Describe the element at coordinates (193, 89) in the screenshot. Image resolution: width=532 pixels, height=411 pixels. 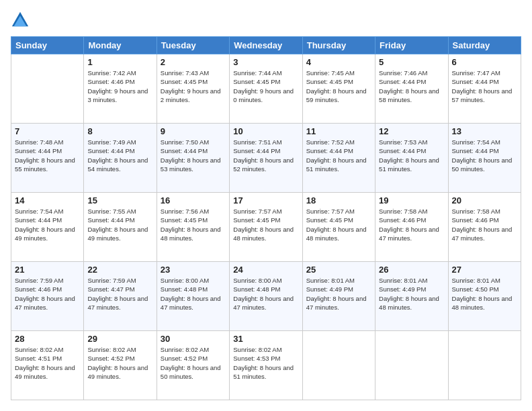
I see `calendar-cell: 2Sunrise: 7:43 AMSunset: 4:45 PMDaylight…` at that location.